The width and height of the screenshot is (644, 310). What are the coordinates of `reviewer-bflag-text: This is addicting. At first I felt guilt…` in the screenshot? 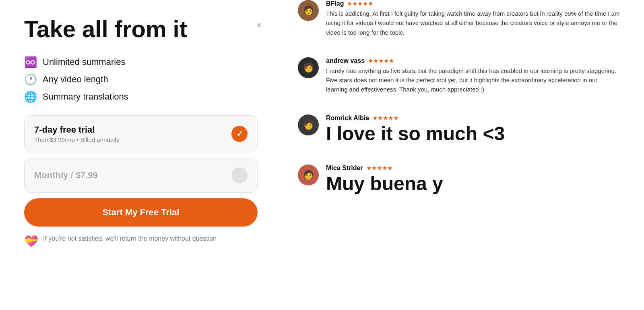 It's located at (473, 23).